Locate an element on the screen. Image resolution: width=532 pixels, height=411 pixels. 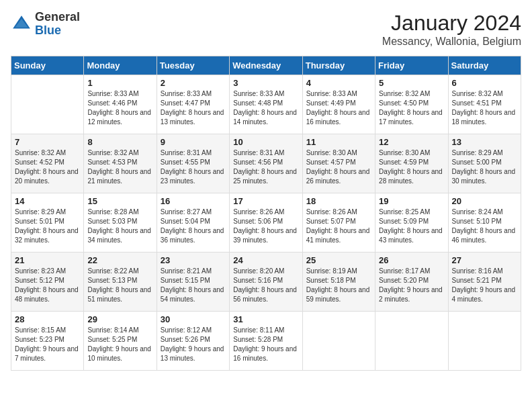
day-detail: Sunrise: 8:32 AMSunset: 4:53 PMDaylight:… is located at coordinates (120, 167).